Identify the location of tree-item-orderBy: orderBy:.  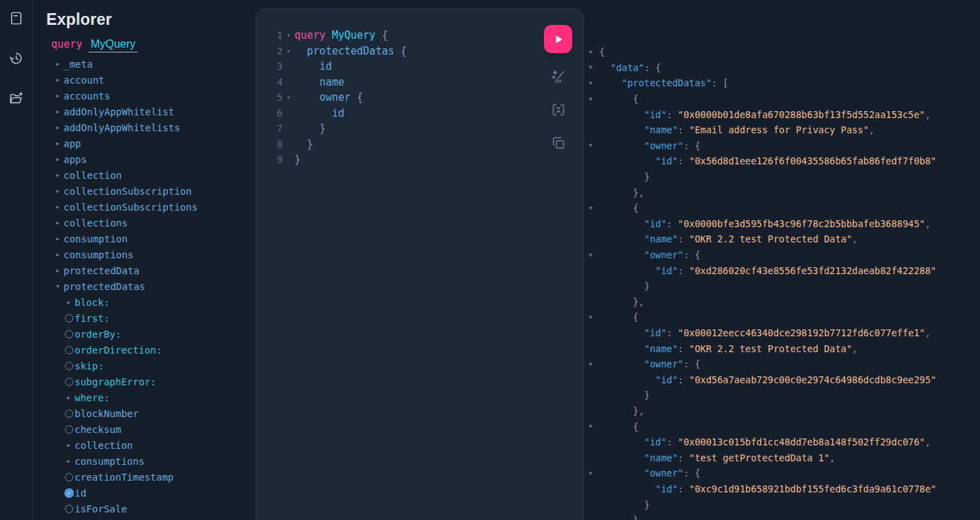
(145, 334).